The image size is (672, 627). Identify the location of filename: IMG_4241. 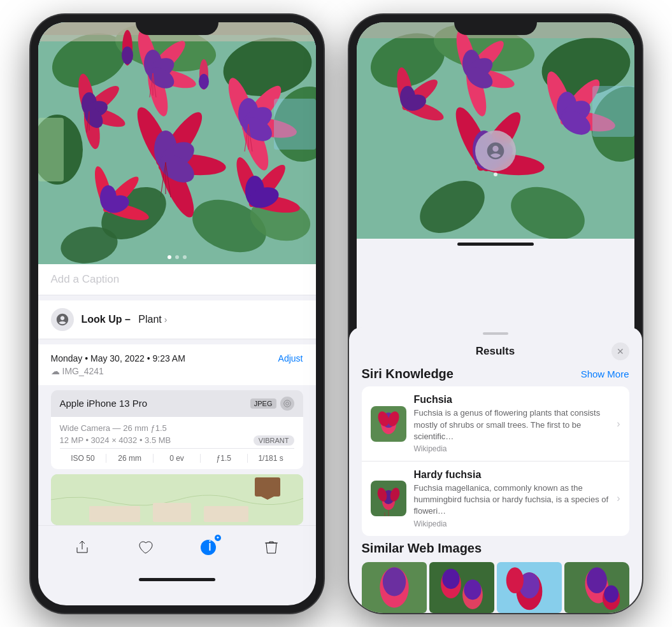
(83, 371).